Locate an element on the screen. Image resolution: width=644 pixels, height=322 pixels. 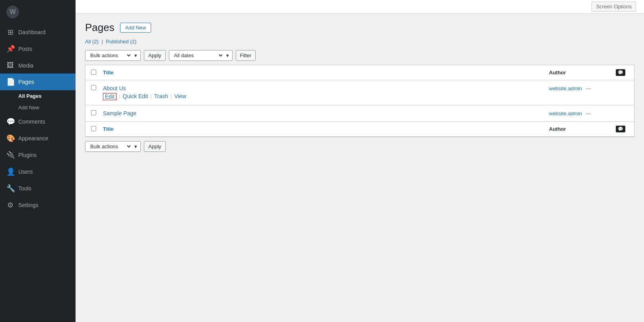
sidebar-item-posts: 📌 Posts is located at coordinates (38, 49).